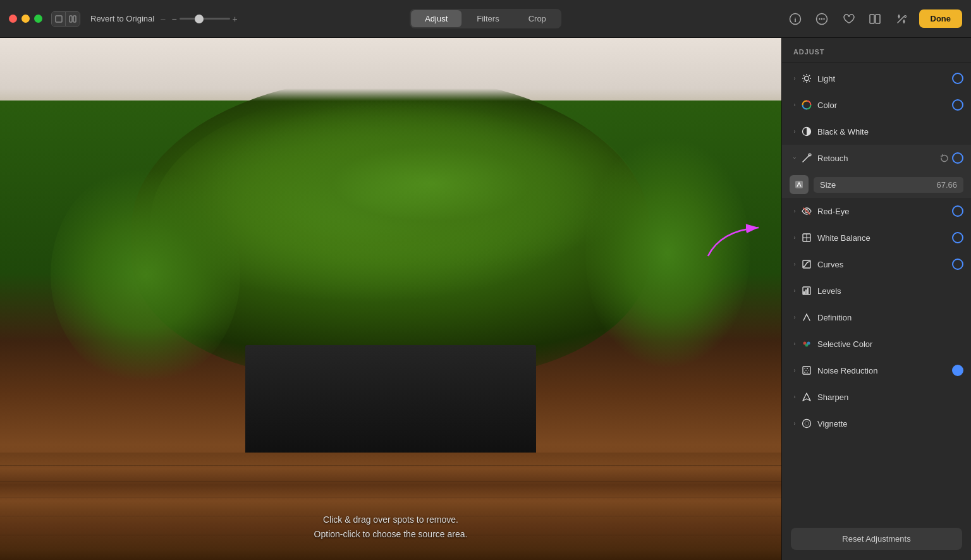  I want to click on done-button: Done, so click(941, 19).